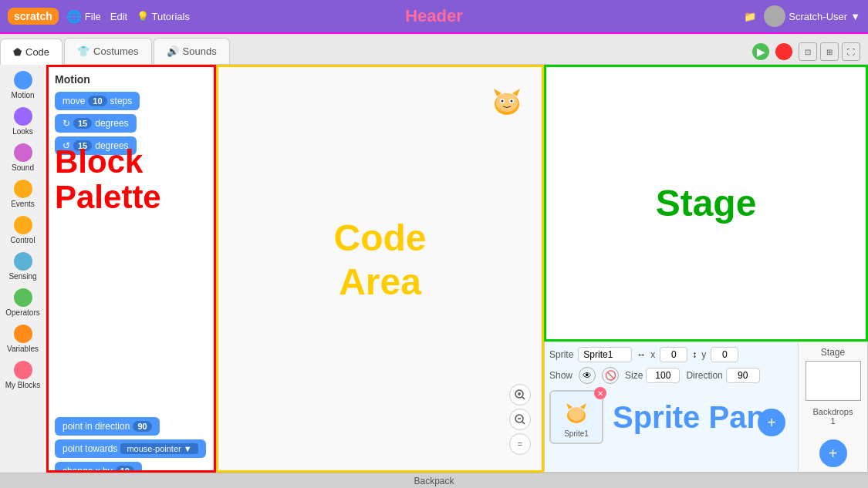 The width and height of the screenshot is (868, 488). I want to click on sprite-pane-big-label: Sprite Pane, so click(697, 418).